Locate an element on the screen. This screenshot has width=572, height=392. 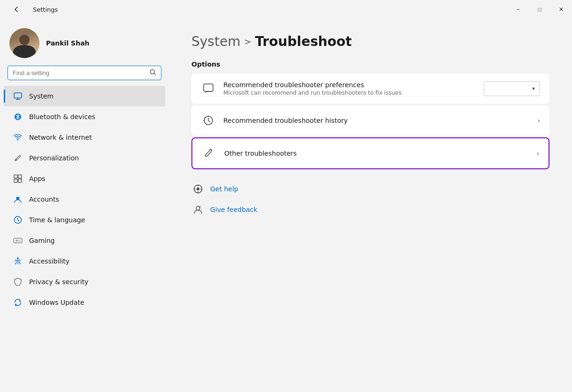
get-help-icon is located at coordinates (198, 189).